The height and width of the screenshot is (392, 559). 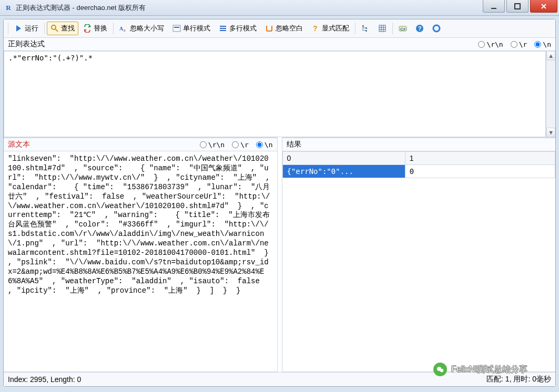 What do you see at coordinates (490, 44) in the screenshot?
I see `regex-rn-radio: \r\n` at bounding box center [490, 44].